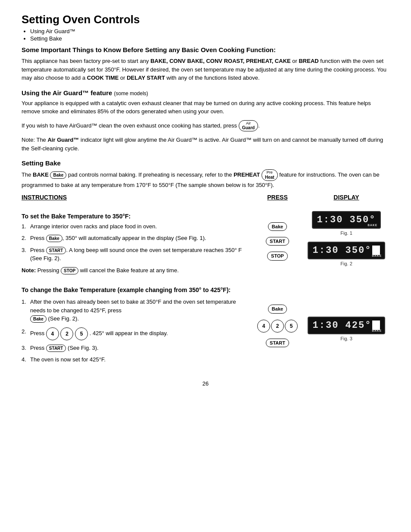  I want to click on set-bake-subheading: To set the Bake Temperature to 350°F:, so click(132, 216).